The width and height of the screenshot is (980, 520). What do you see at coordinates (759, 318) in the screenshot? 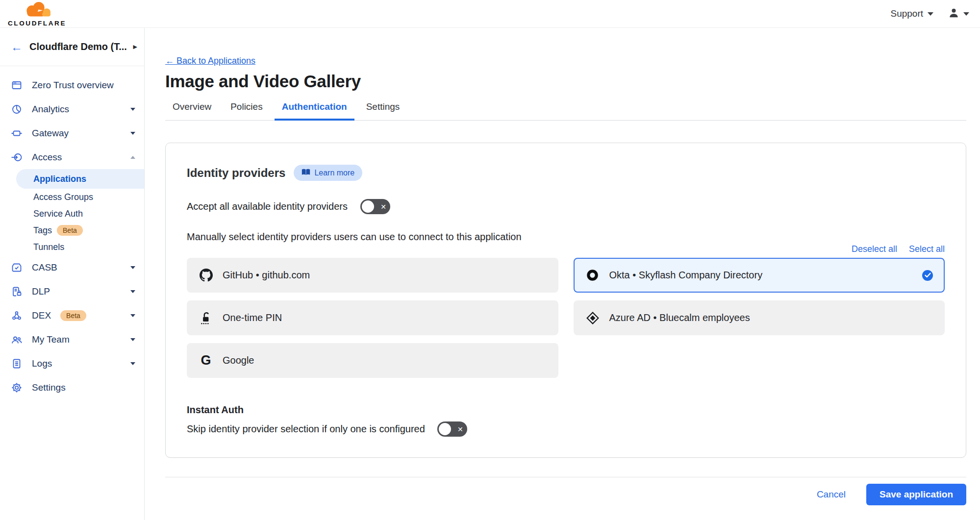
I see `provider-card-azure-ad: Azure AD • Bluecalm employees` at bounding box center [759, 318].